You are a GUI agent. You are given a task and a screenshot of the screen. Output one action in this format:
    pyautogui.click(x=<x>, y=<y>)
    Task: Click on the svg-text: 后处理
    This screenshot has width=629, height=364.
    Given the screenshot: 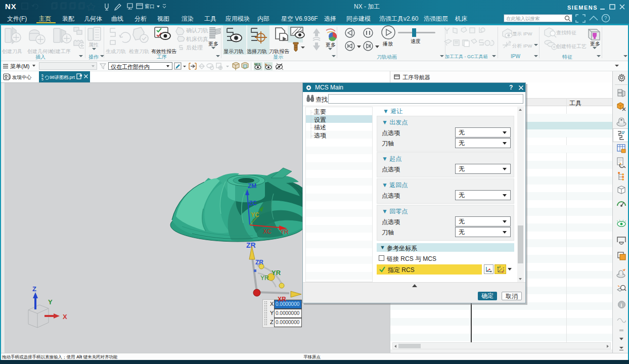 What is the action you would take?
    pyautogui.click(x=194, y=48)
    